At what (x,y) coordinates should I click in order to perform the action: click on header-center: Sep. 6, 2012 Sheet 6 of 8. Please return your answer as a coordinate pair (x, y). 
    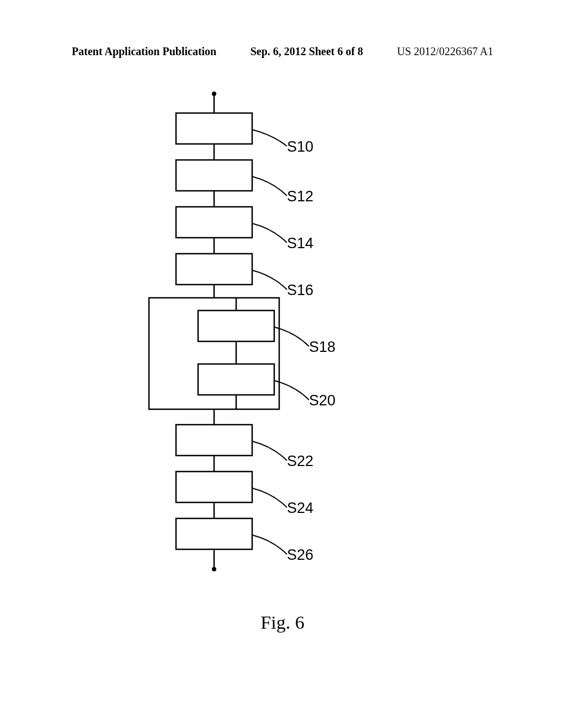
    Looking at the image, I should click on (307, 52).